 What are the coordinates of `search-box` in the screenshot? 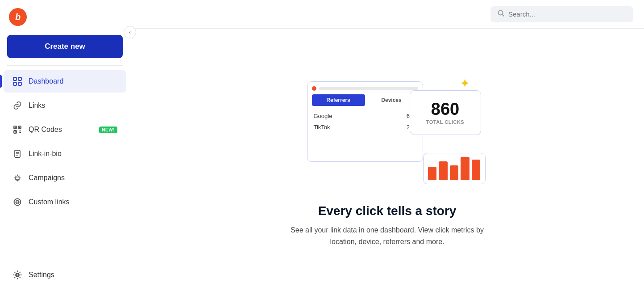 It's located at (562, 14).